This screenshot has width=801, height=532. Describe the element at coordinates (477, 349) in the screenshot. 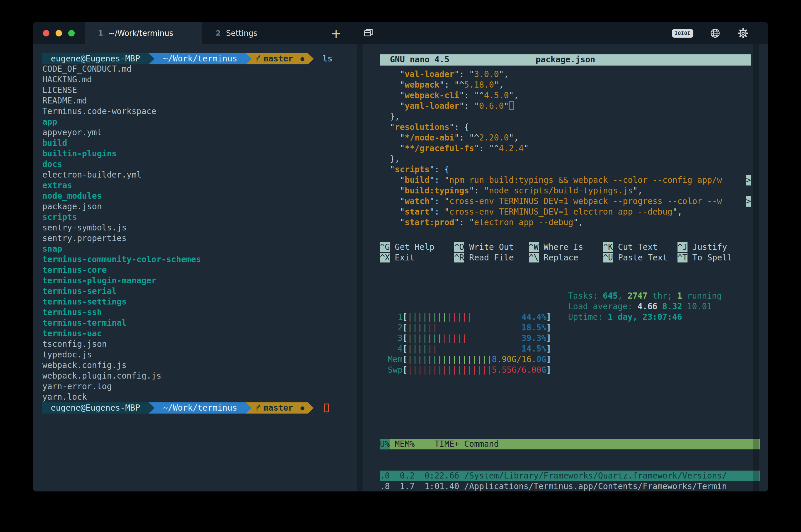

I see `meter-bar: ||||||14.5%` at that location.